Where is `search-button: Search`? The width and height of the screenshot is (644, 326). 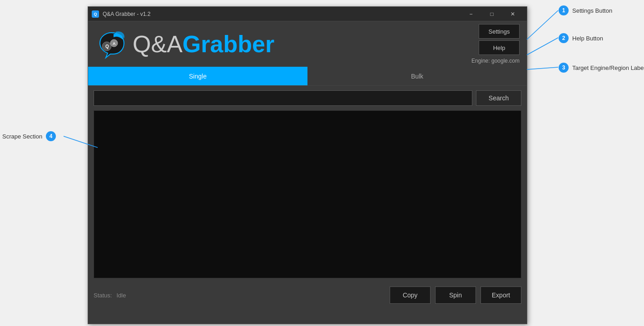 search-button: Search is located at coordinates (499, 98).